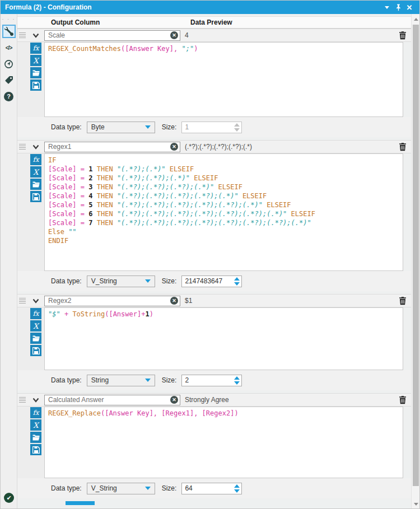 Image resolution: width=420 pixels, height=509 pixels. What do you see at coordinates (387, 7) in the screenshot?
I see `panel-menu-button` at bounding box center [387, 7].